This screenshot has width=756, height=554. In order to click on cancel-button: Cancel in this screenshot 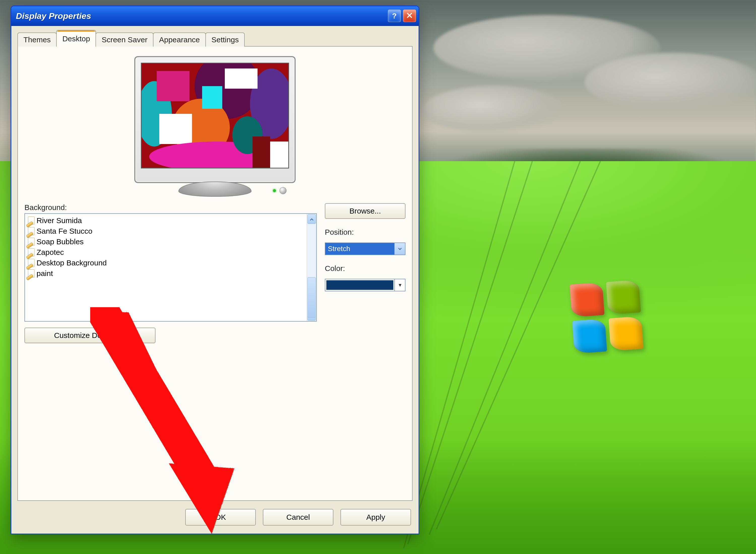, I will do `click(298, 517)`.